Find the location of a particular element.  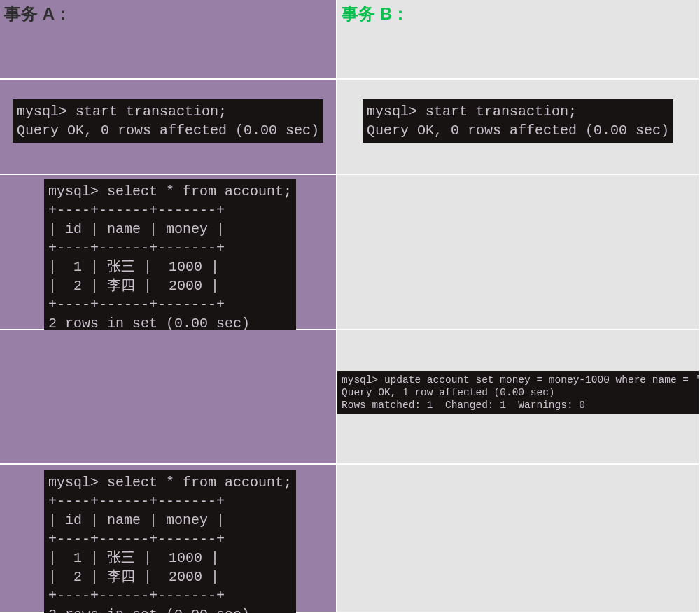

terminal-update-b: mysql> update account set money = money-… is located at coordinates (518, 393).